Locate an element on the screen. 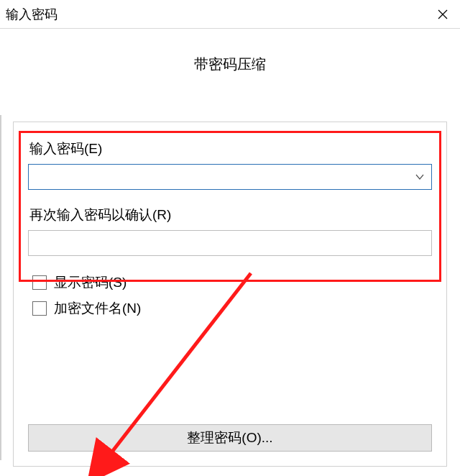  close-button is located at coordinates (443, 14).